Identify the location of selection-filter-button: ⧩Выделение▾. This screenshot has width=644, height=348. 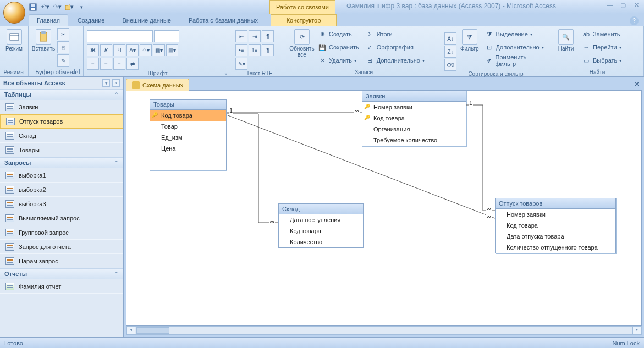
(515, 34).